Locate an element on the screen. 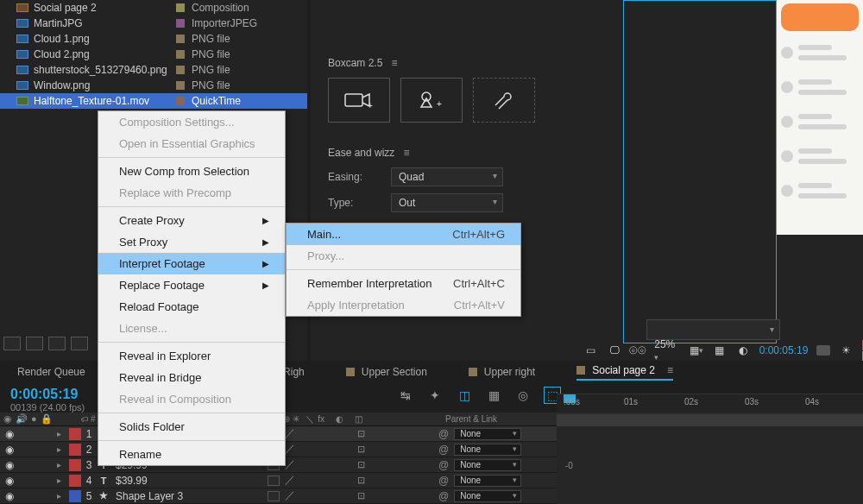  project-item: Cloud 1.png PNG file is located at coordinates (154, 39).